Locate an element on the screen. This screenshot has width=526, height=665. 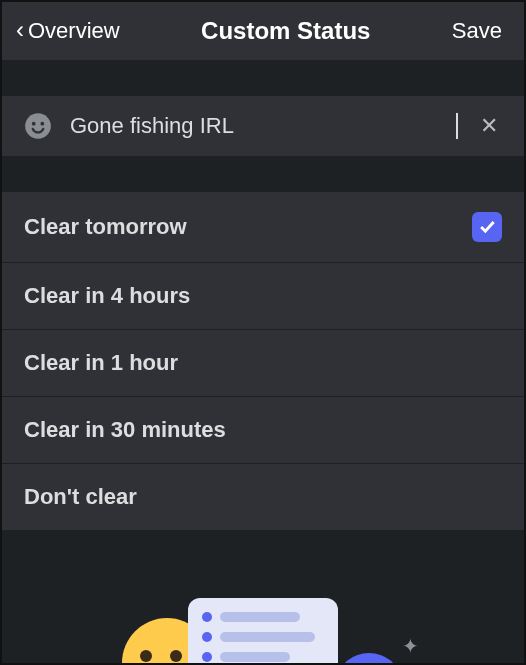
option-label: Clear in 30 minutes is located at coordinates (125, 430).